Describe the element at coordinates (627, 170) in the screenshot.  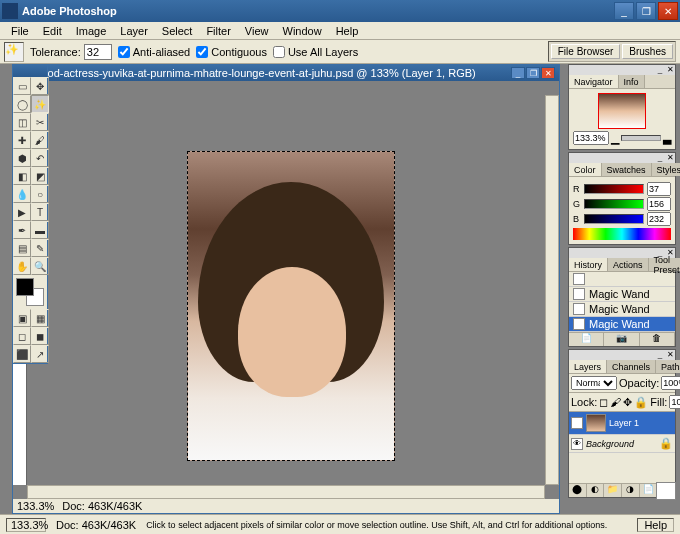
I see `swatches-tab: Swatches` at that location.